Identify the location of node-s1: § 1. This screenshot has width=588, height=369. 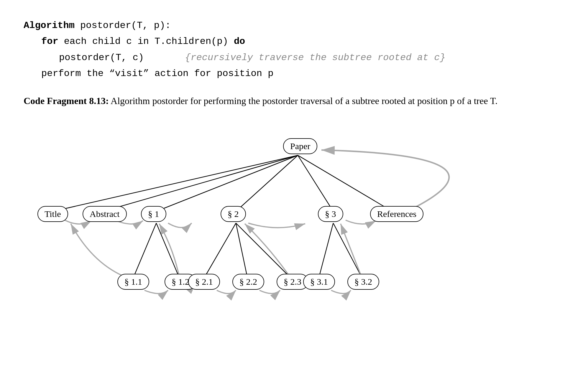
(154, 214).